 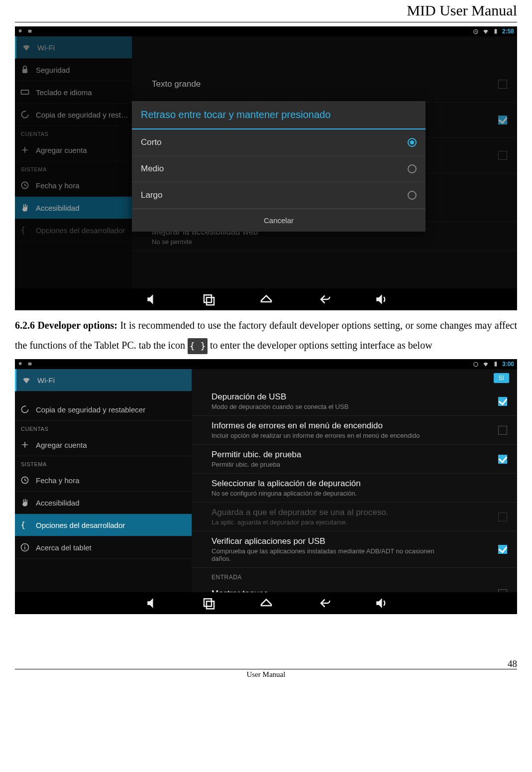 I want to click on sidebar-item-label: Opciones del desarrollador, so click(x=81, y=525).